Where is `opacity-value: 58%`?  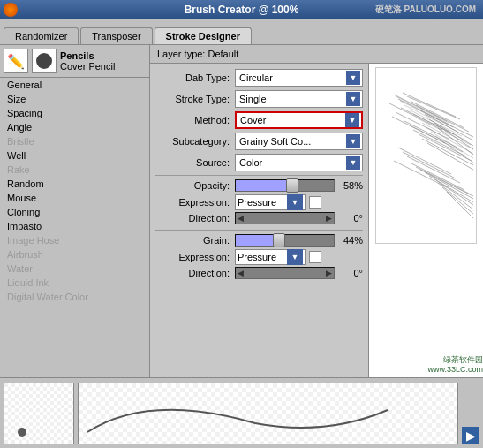 opacity-value: 58% is located at coordinates (349, 186).